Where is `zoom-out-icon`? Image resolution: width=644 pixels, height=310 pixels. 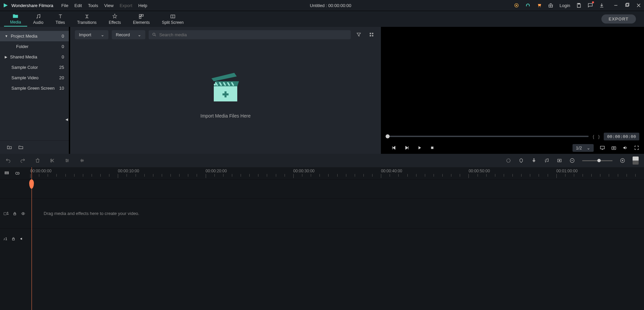
zoom-out-icon is located at coordinates (572, 161).